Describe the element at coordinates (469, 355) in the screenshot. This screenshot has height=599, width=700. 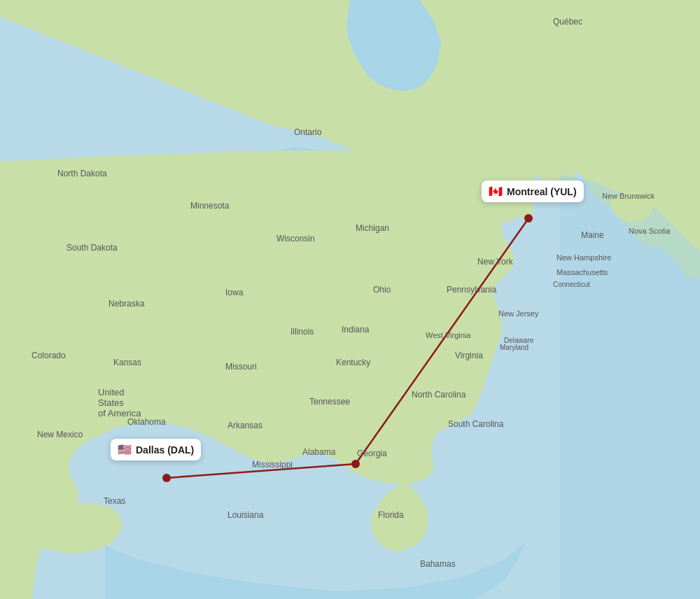
I see `svg-text: Virginia` at that location.